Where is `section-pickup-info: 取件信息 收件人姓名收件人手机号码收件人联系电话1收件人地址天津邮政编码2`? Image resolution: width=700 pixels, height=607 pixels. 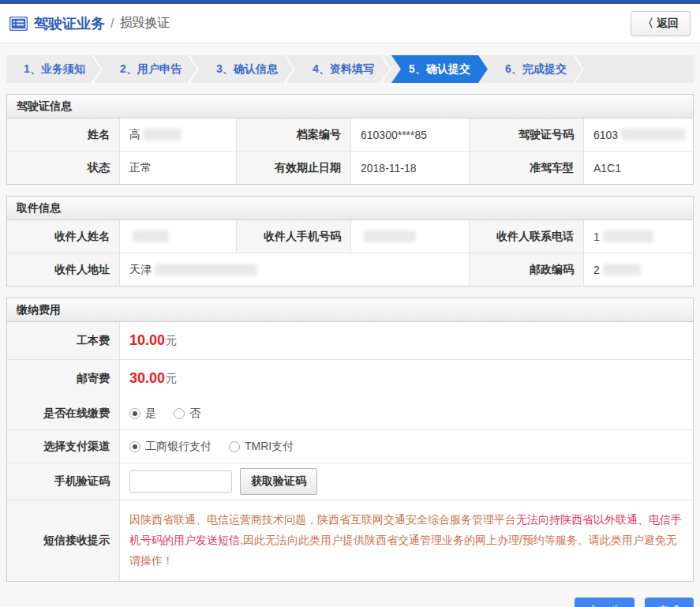
section-pickup-info: 取件信息 收件人姓名收件人手机号码收件人联系电话1收件人地址天津邮政编码2 is located at coordinates (350, 242).